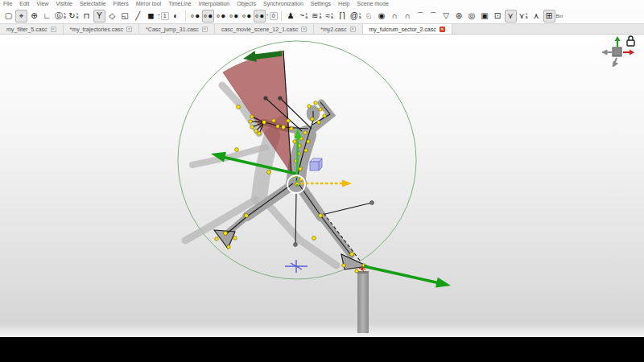 The width and height of the screenshot is (644, 362). Describe the element at coordinates (34, 16) in the screenshot. I see `globe-rotate-icon: ⊕` at that location.